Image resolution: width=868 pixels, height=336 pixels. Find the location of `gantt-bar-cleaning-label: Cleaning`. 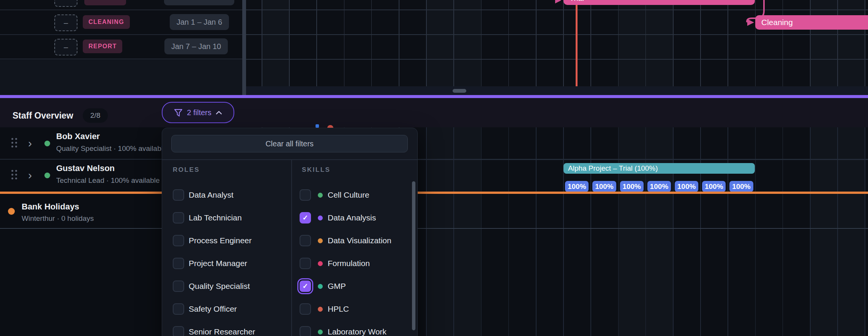

gantt-bar-cleaning-label: Cleaning is located at coordinates (777, 22).